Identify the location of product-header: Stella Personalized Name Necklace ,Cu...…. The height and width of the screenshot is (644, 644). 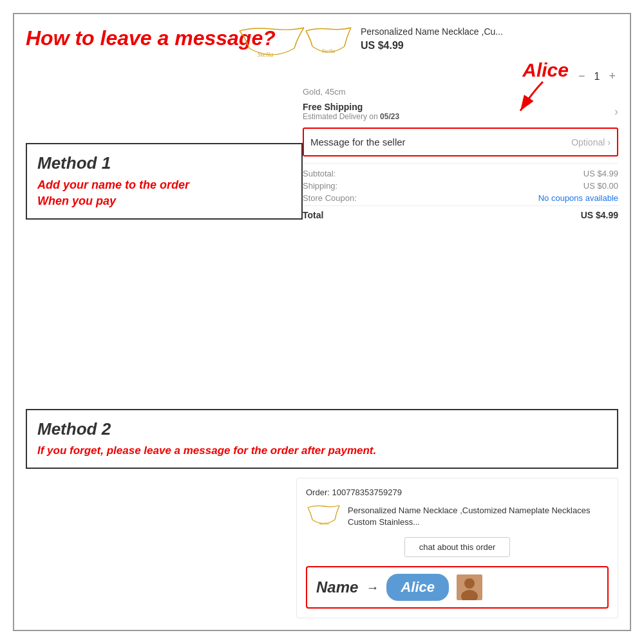
(460, 45).